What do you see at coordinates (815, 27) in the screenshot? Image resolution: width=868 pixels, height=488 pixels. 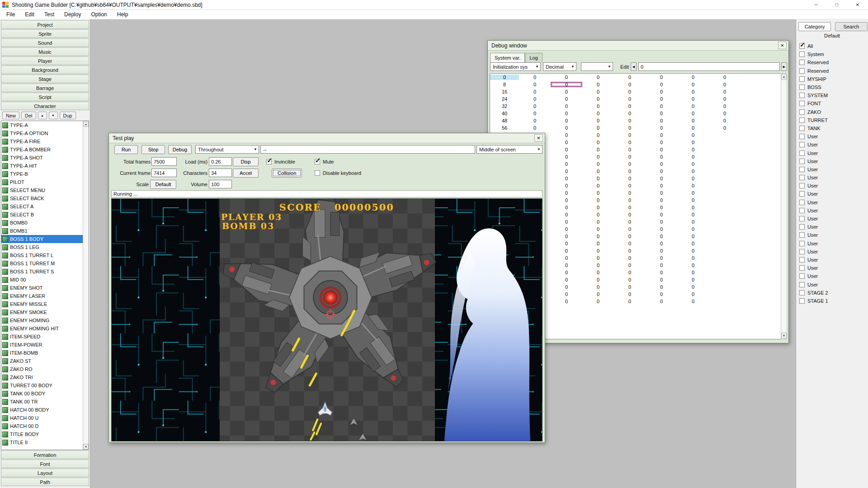 I see `tab-category: Category` at bounding box center [815, 27].